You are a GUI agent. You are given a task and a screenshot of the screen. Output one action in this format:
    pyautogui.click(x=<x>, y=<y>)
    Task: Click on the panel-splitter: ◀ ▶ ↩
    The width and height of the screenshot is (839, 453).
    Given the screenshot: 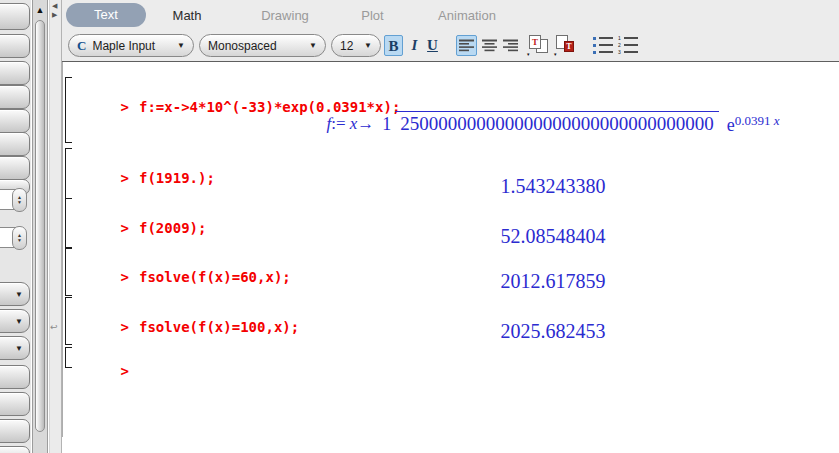 What is the action you would take?
    pyautogui.click(x=56, y=226)
    